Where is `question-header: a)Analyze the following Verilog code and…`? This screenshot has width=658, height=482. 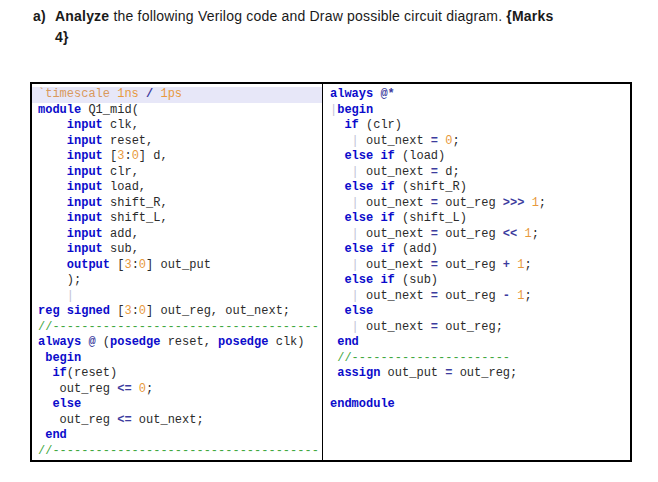 question-header: a)Analyze the following Verilog code and… is located at coordinates (335, 27).